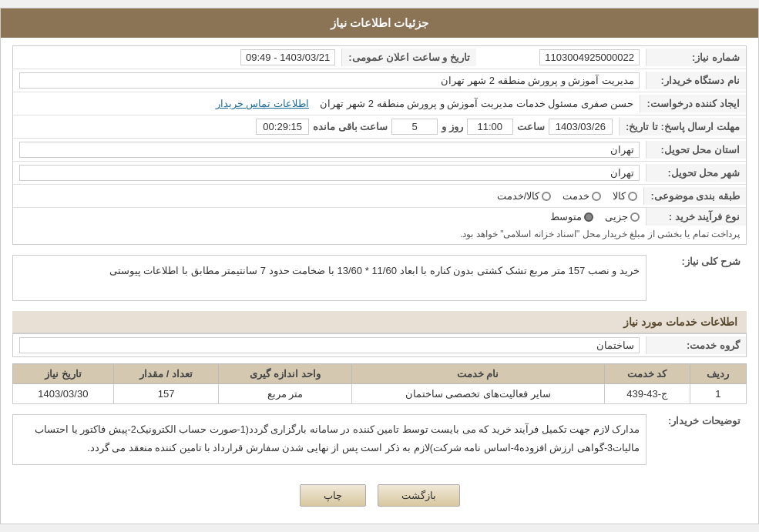 Image resolution: width=759 pixels, height=532 pixels. What do you see at coordinates (330, 172) in the screenshot?
I see `shahr-value: تهران` at bounding box center [330, 172].